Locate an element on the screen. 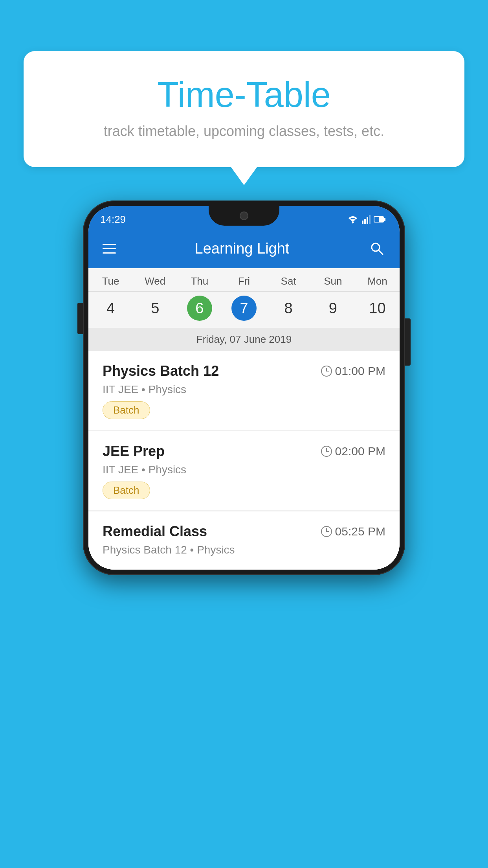 Image resolution: width=488 pixels, height=868 pixels. front-camera is located at coordinates (244, 216).